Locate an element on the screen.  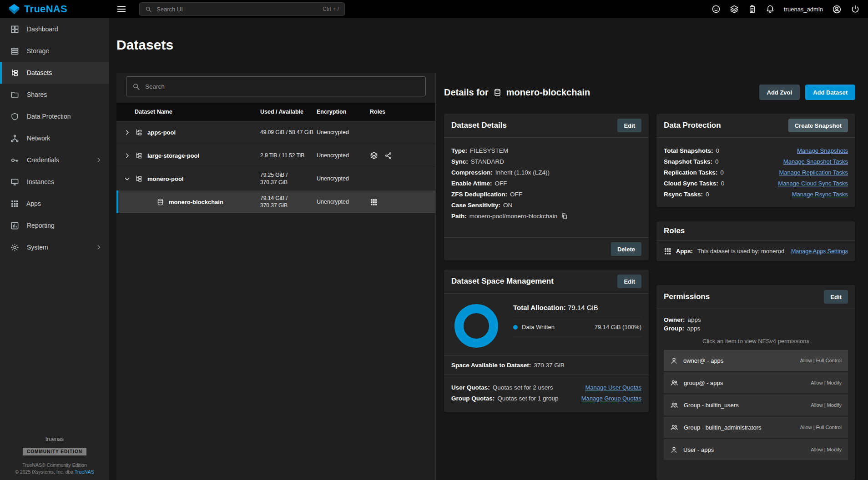
sidebar-item-instances: Instances is located at coordinates (55, 182).